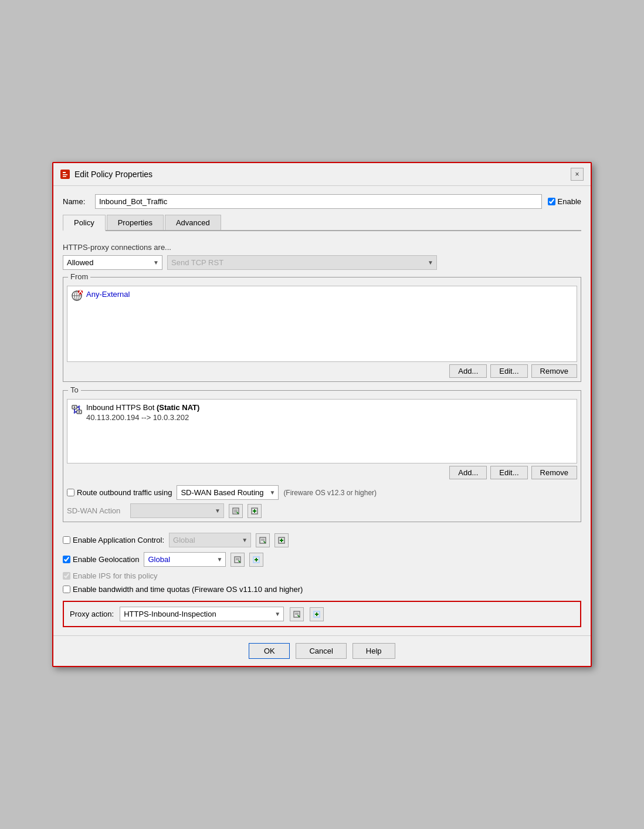 This screenshot has height=829, width=644. Describe the element at coordinates (77, 410) in the screenshot. I see `nat-icon` at that location.